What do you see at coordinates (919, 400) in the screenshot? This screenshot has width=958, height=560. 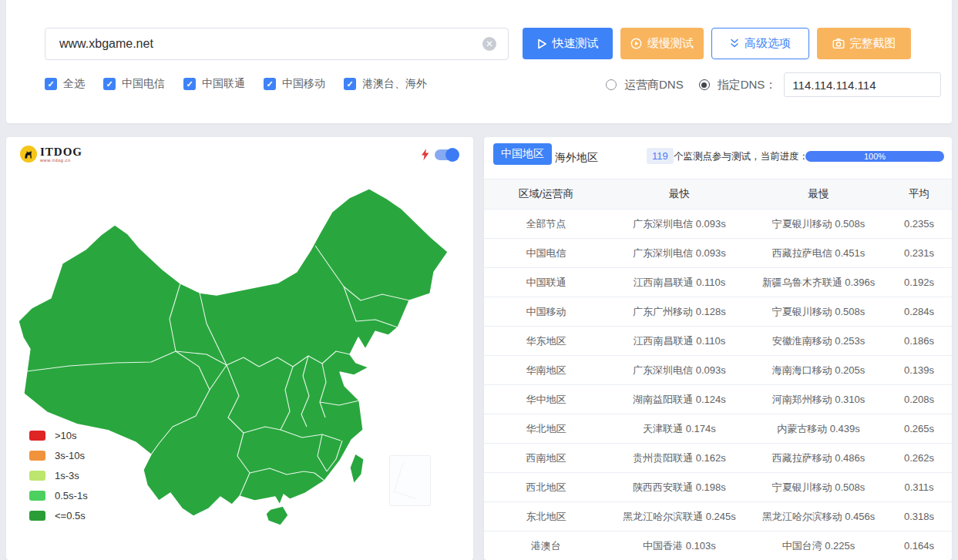 I see `table-cell: 0.208s` at bounding box center [919, 400].